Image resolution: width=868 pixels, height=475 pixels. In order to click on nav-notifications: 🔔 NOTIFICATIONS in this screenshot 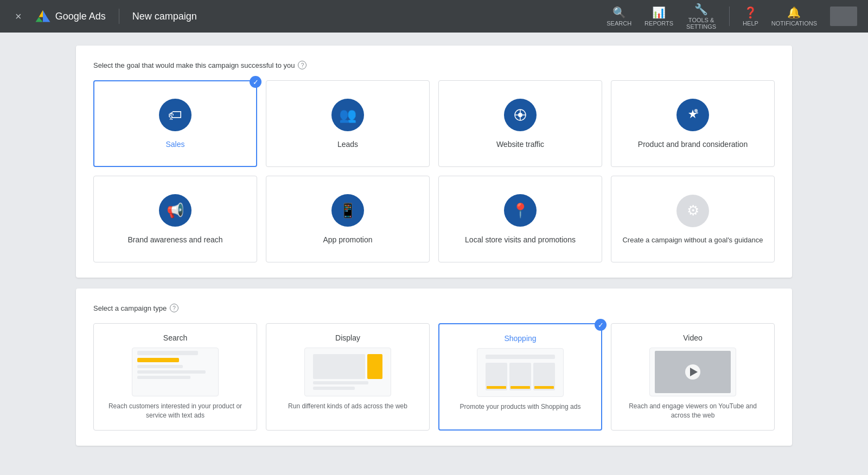, I will do `click(794, 16)`.